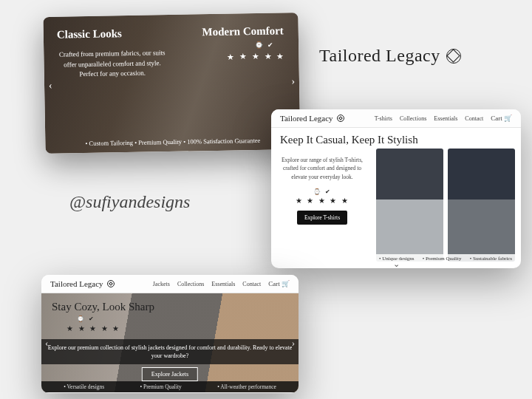 The image size is (532, 399). What do you see at coordinates (247, 387) in the screenshot?
I see `feature-item: • All-weather performance` at bounding box center [247, 387].